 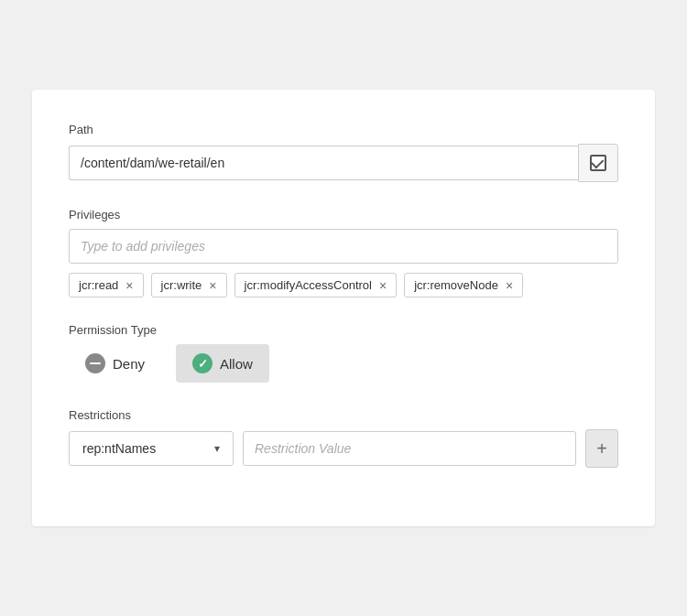 I want to click on tag-jcr-removeNode: jcr:removeNode ×, so click(x=463, y=286).